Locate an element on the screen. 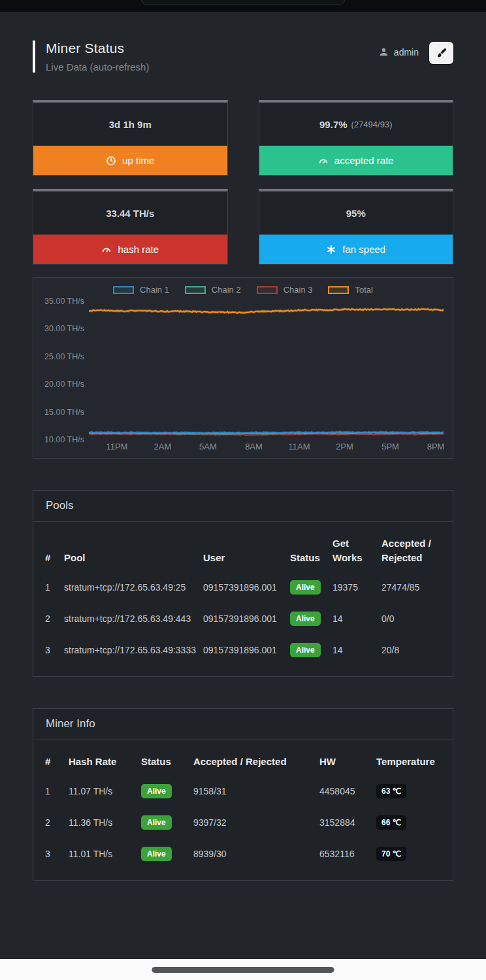 This screenshot has height=980, width=486. cell-accepted-rejected: 27474/85 is located at coordinates (412, 587).